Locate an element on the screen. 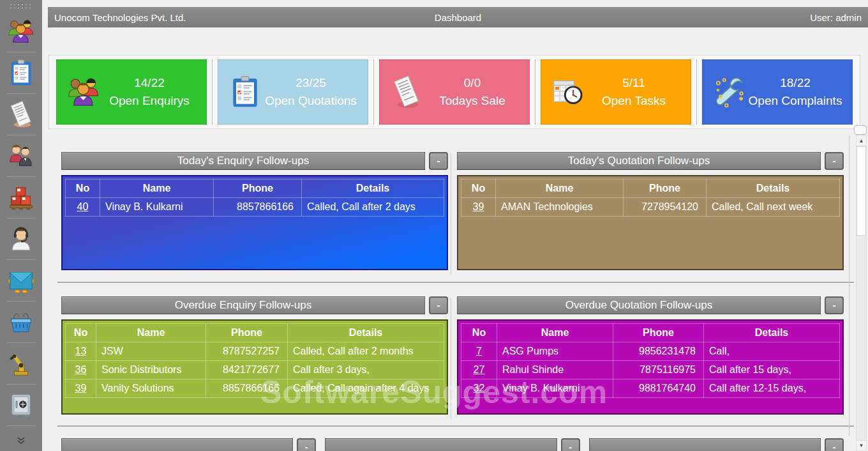 The height and width of the screenshot is (451, 868). kpi-card-open-complaints: 18/22 Open Complaints is located at coordinates (777, 92).